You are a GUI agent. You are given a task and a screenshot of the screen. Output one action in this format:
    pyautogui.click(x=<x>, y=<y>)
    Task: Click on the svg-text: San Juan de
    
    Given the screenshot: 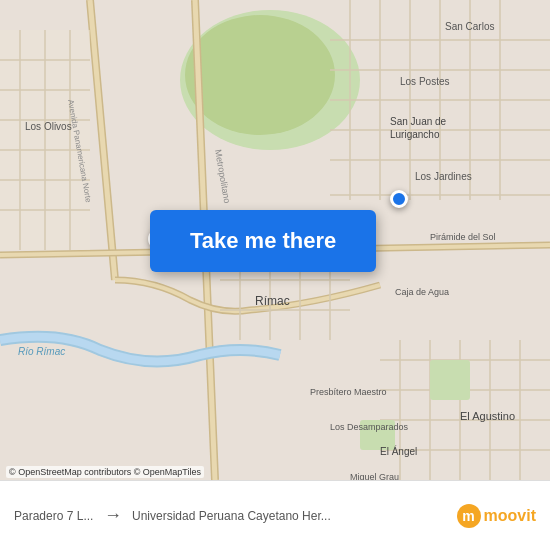 What is the action you would take?
    pyautogui.click(x=418, y=122)
    